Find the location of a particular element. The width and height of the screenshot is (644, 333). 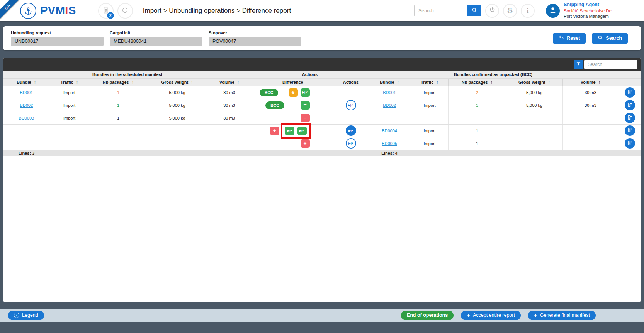

partial-difference-button: * is located at coordinates (293, 93).